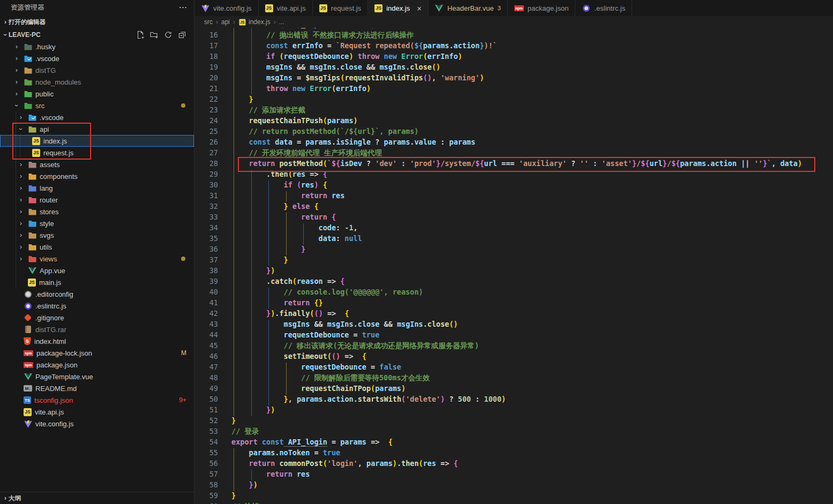 This screenshot has width=833, height=504. What do you see at coordinates (514, 79) in the screenshot?
I see `code-line-20: 20 msgIns = $msgTips(requestInvalidTips(…` at bounding box center [514, 79].